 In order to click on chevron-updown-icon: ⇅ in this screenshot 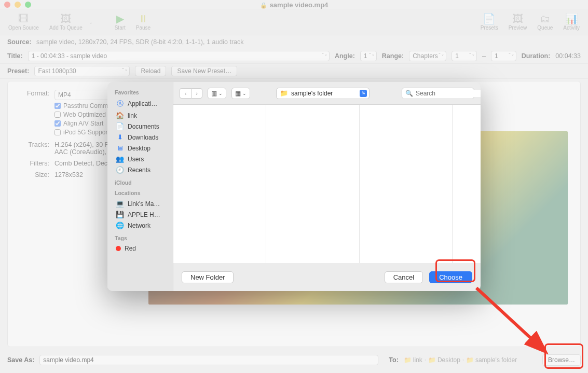, I will do `click(363, 93)`.